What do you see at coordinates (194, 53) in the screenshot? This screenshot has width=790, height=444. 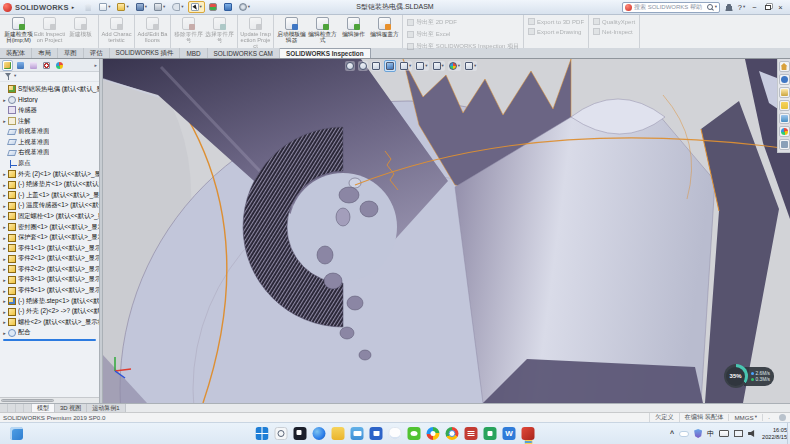 I see `ribbon-tab: MBD` at bounding box center [194, 53].